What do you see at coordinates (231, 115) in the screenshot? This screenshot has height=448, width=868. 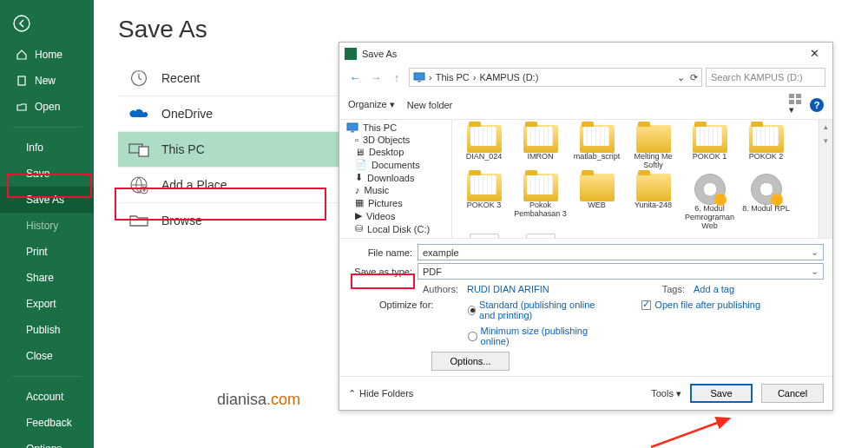 I see `target-onedrive: OneDrive` at bounding box center [231, 115].